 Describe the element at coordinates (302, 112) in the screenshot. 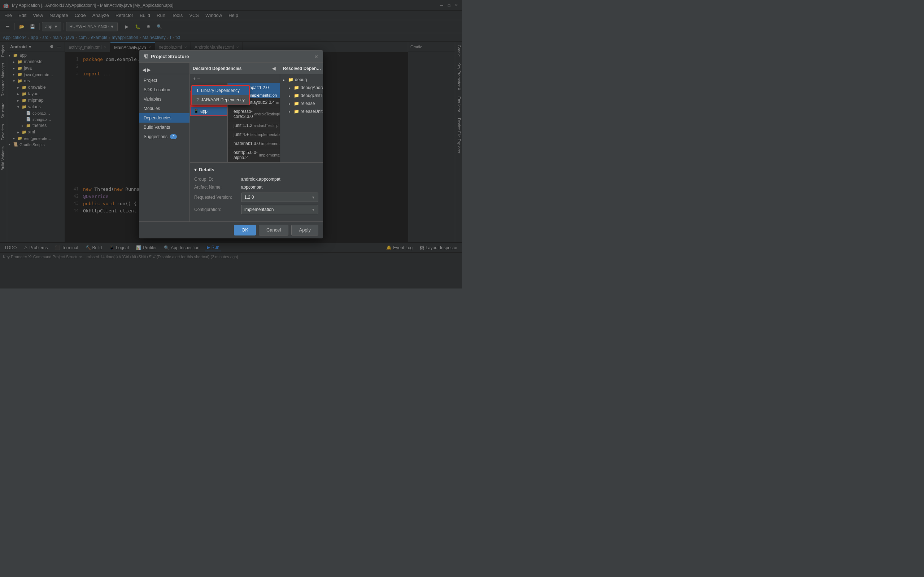

I see `resolved-pane: Resolved Depen… ↕ — ▸ 📁 debug` at that location.